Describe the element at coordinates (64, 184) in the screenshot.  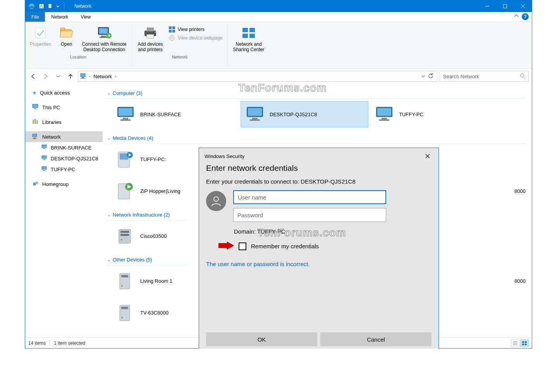
I see `sidebar-homegroup: Homegroup` at that location.